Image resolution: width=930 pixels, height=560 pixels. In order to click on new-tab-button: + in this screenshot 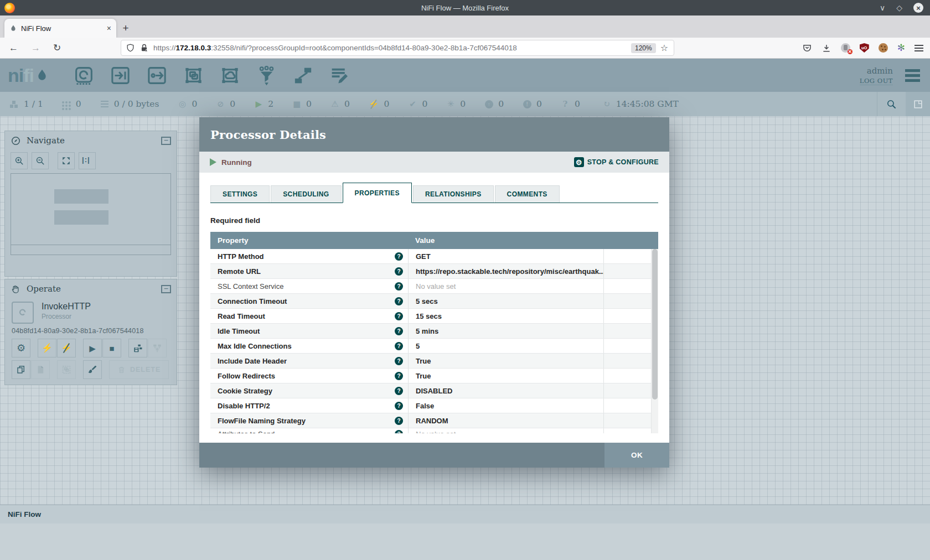, I will do `click(126, 28)`.